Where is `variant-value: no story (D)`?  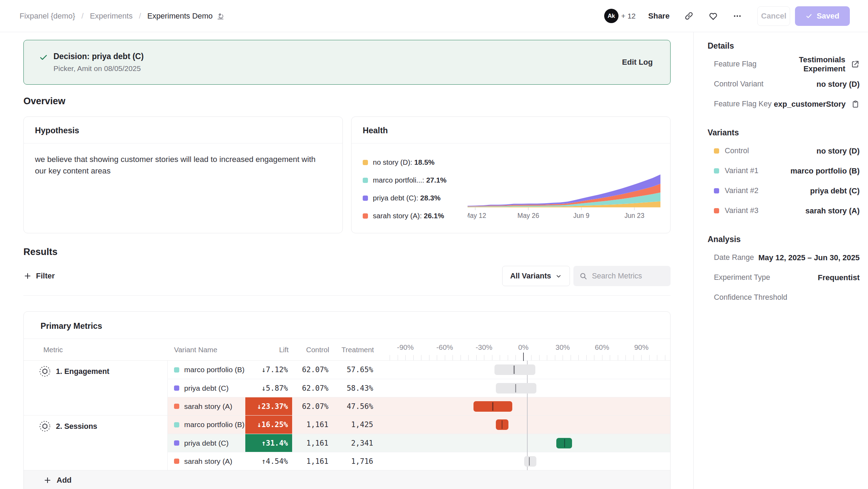
variant-value: no story (D) is located at coordinates (804, 151).